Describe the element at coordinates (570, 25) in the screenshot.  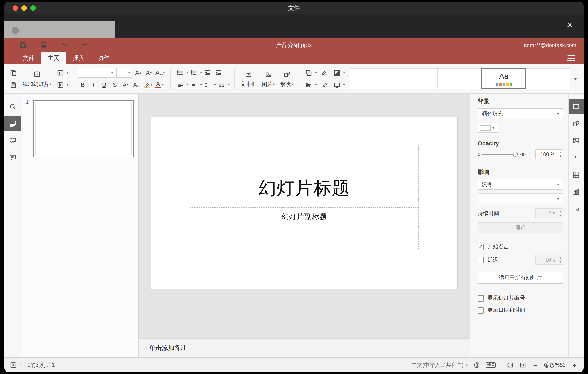
I see `close-editor-icon: ×` at that location.